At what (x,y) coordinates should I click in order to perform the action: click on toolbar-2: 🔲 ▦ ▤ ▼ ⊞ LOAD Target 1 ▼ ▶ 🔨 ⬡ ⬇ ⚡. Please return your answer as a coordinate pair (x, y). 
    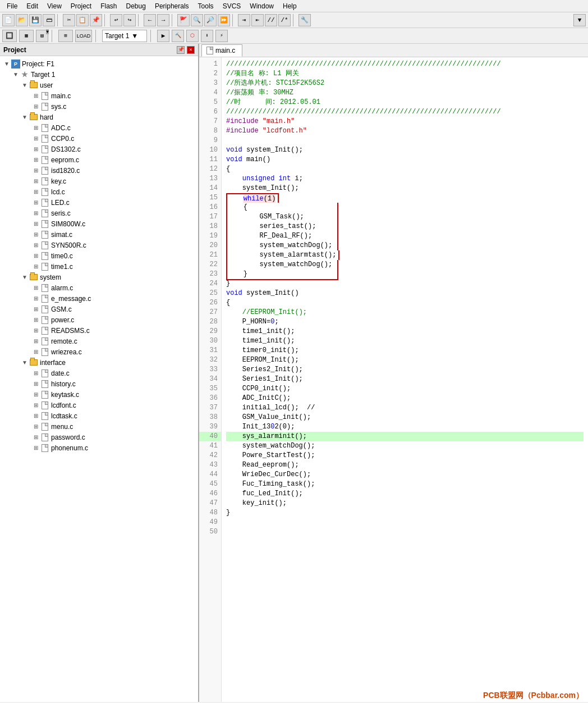
    Looking at the image, I should click on (294, 36).